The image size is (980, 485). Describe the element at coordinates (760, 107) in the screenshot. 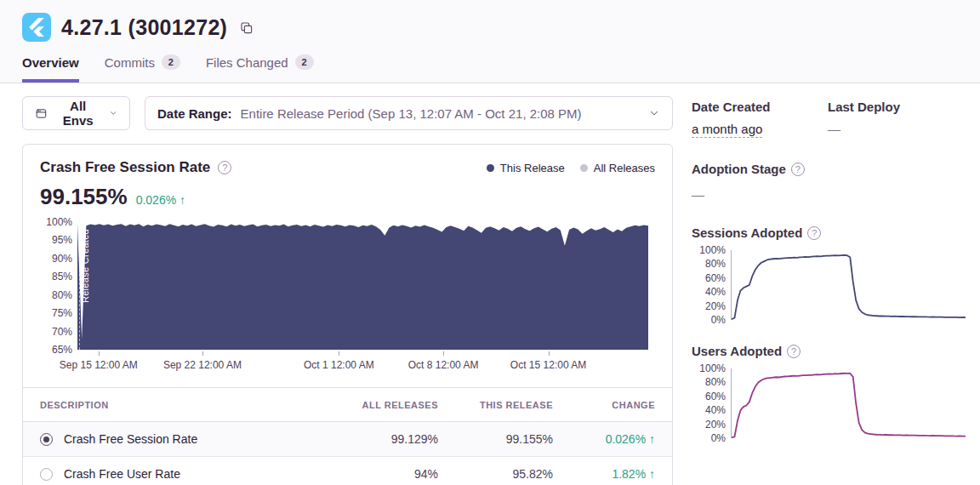

I see `date-created-label: Date Created` at that location.